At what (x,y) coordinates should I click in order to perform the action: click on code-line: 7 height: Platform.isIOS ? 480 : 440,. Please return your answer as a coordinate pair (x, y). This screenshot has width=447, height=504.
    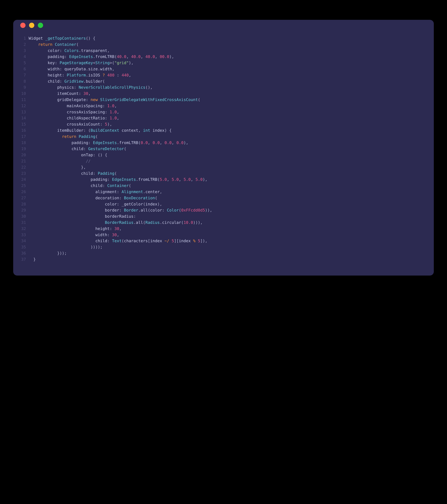
    Looking at the image, I should click on (224, 75).